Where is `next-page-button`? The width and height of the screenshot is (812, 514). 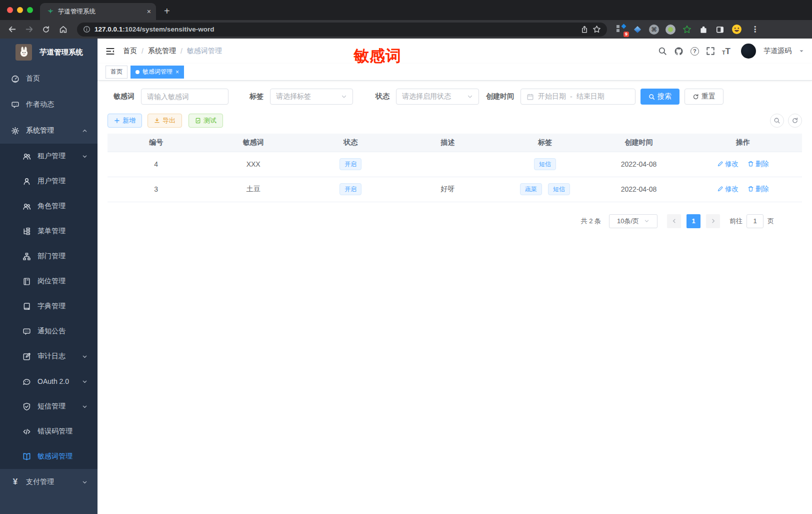
next-page-button is located at coordinates (713, 221).